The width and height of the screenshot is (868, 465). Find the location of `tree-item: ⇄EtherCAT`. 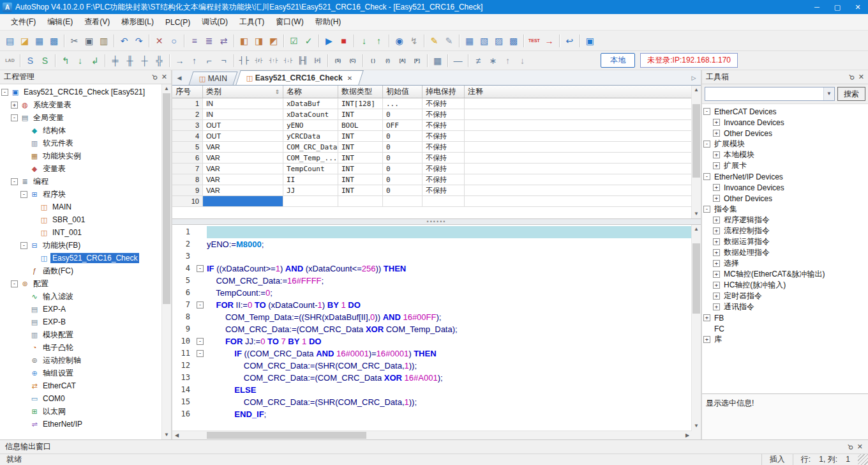

tree-item: ⇄EtherCAT is located at coordinates (80, 386).